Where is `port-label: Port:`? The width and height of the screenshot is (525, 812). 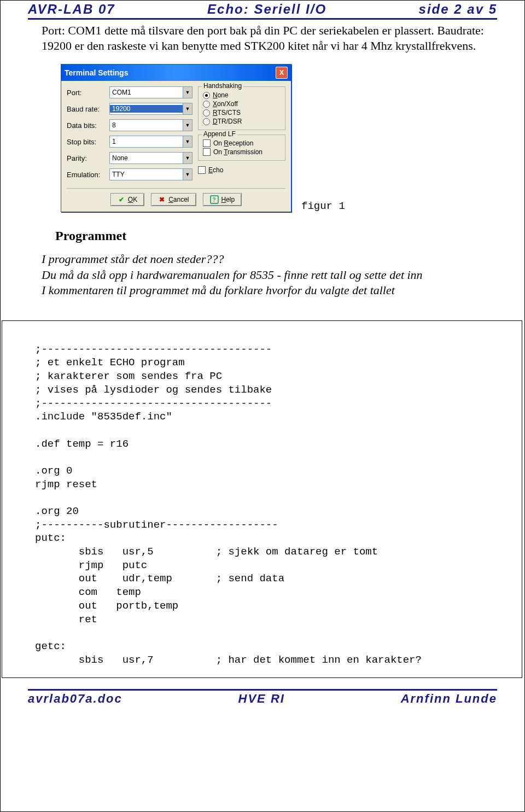 port-label: Port: is located at coordinates (88, 93).